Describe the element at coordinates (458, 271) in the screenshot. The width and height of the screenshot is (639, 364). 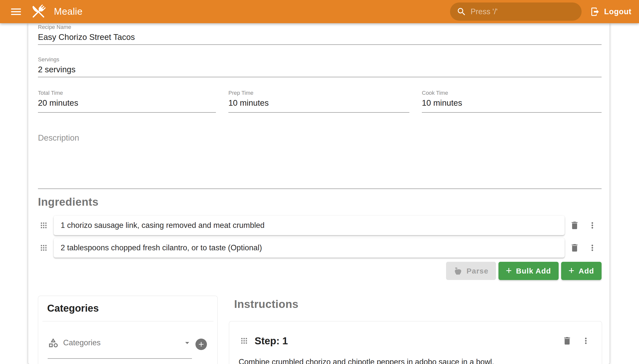
I see `apple-icon` at that location.